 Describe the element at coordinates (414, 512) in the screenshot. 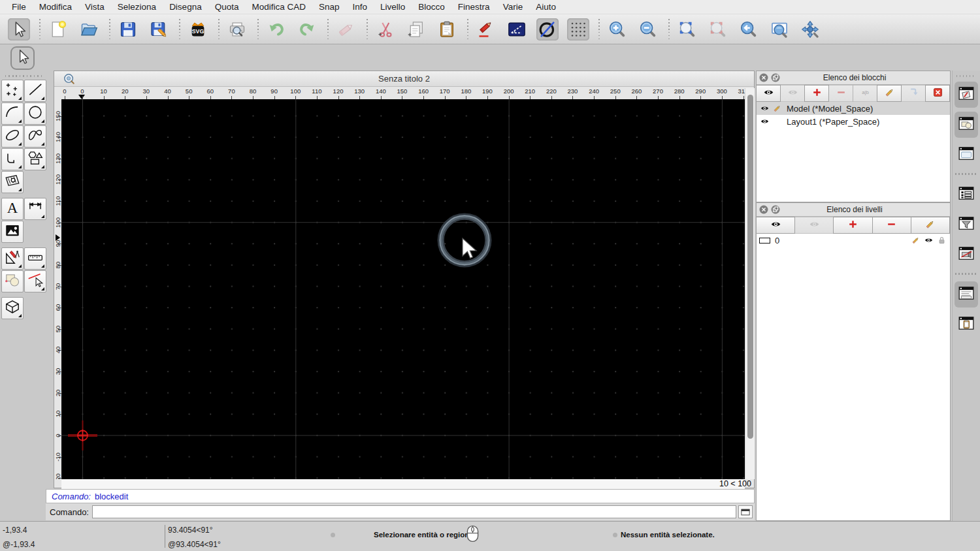

I see `command-input` at that location.